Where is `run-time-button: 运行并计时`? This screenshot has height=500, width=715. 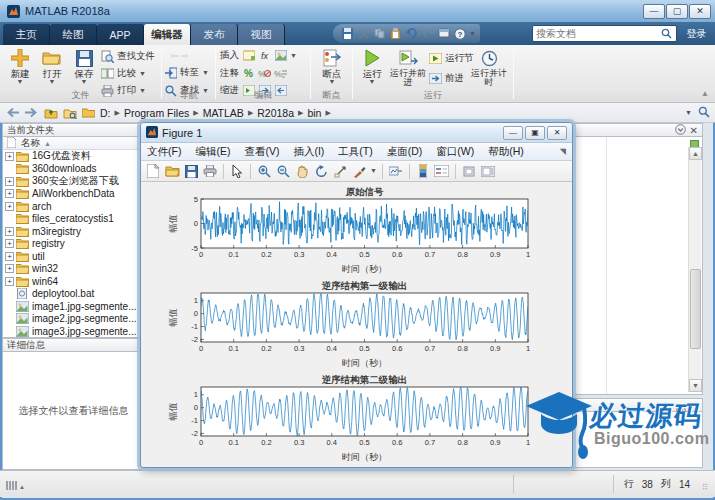 run-time-button: 运行并计时 is located at coordinates (489, 67).